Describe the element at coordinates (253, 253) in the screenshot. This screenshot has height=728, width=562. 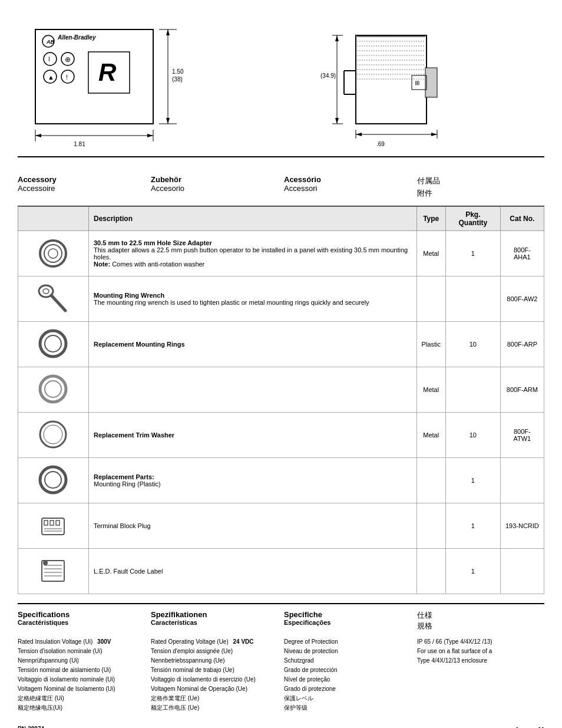
I see `row-description: 30.5 mm to 22.5 mm Hole Size Adapter Thi…` at that location.